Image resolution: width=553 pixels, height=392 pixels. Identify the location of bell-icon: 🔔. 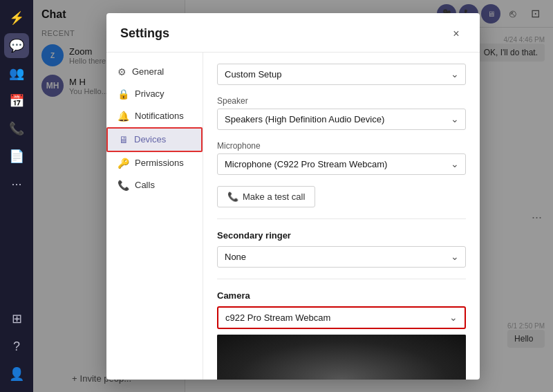
(123, 116).